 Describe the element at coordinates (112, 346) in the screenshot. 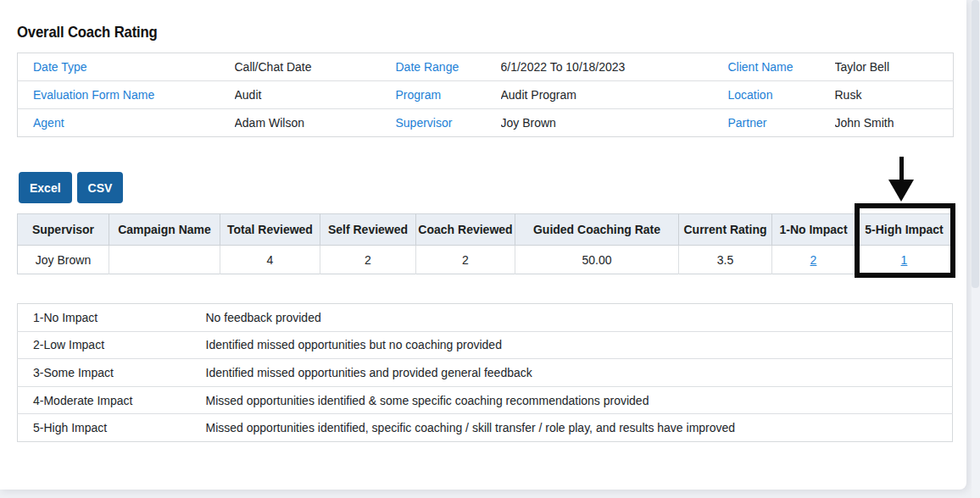

I see `legend-label: 2-Low Impact` at that location.